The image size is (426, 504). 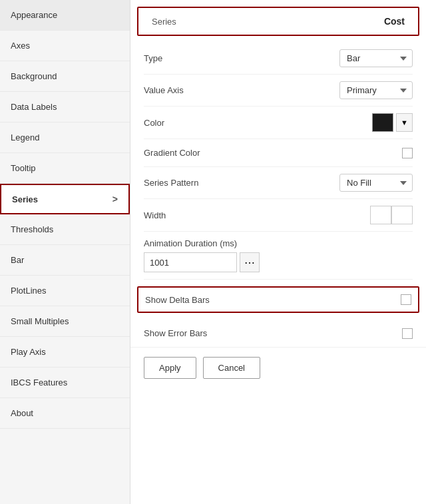 I want to click on bottom-buttons: Apply Cancel, so click(x=278, y=368).